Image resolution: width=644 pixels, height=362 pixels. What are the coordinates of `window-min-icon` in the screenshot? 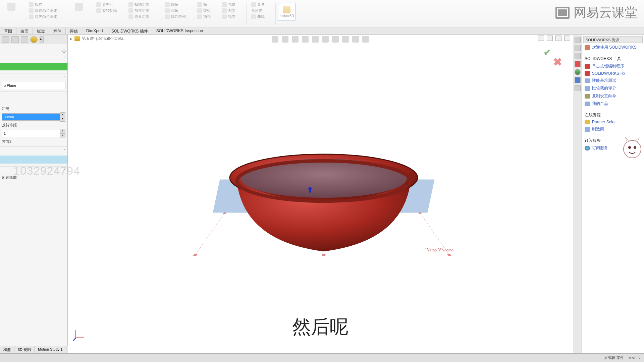 It's located at (558, 38).